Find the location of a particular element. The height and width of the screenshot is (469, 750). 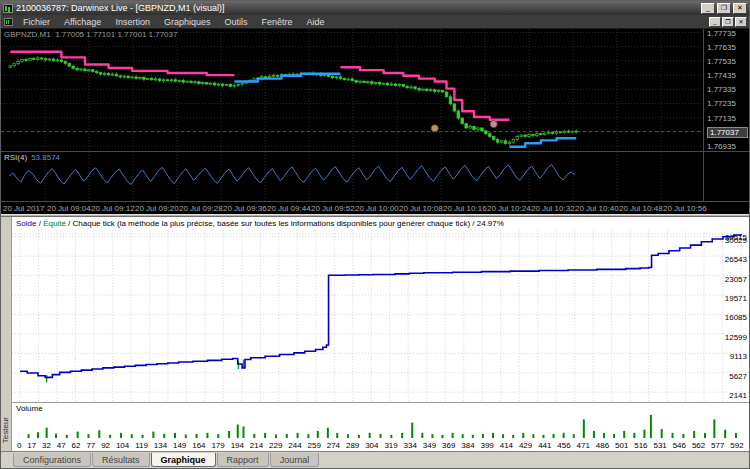

minimize-button: _ is located at coordinates (708, 8).